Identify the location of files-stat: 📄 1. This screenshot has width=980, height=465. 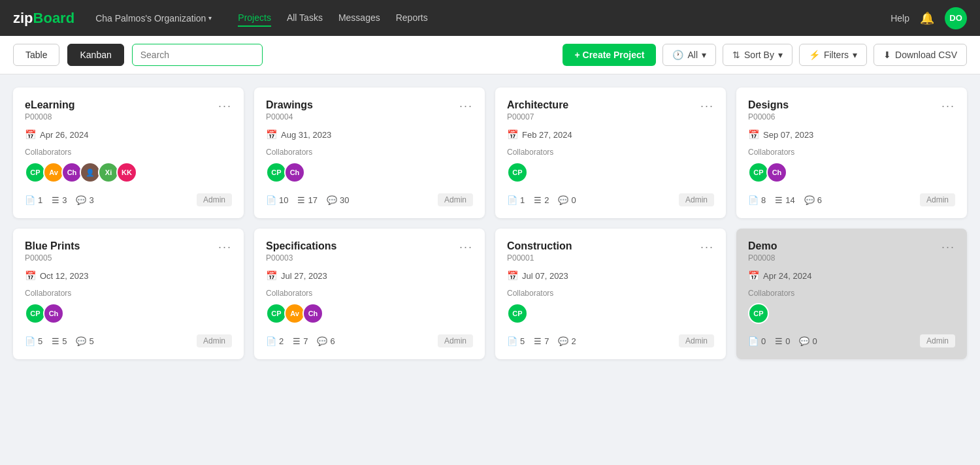
(34, 200).